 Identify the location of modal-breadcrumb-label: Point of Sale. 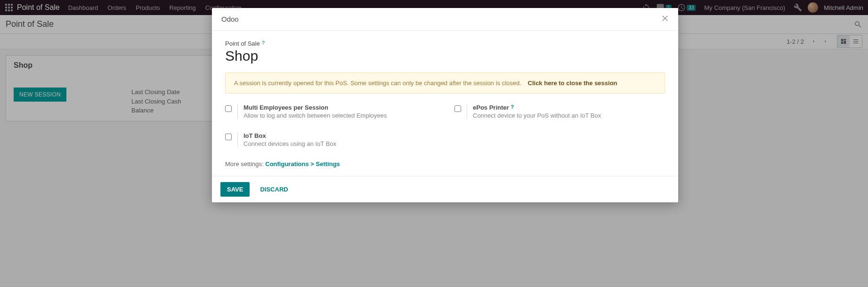
(243, 43).